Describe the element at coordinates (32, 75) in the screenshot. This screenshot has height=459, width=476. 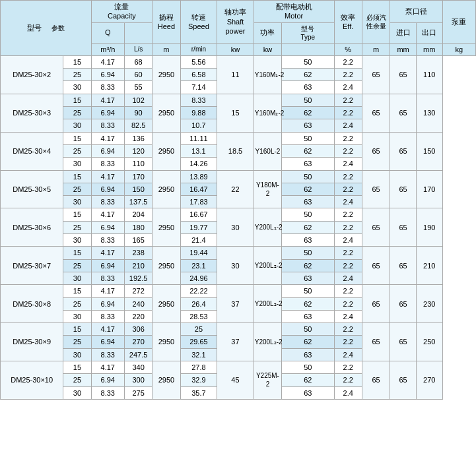
I see `model-cell: DM25-30×2` at that location.